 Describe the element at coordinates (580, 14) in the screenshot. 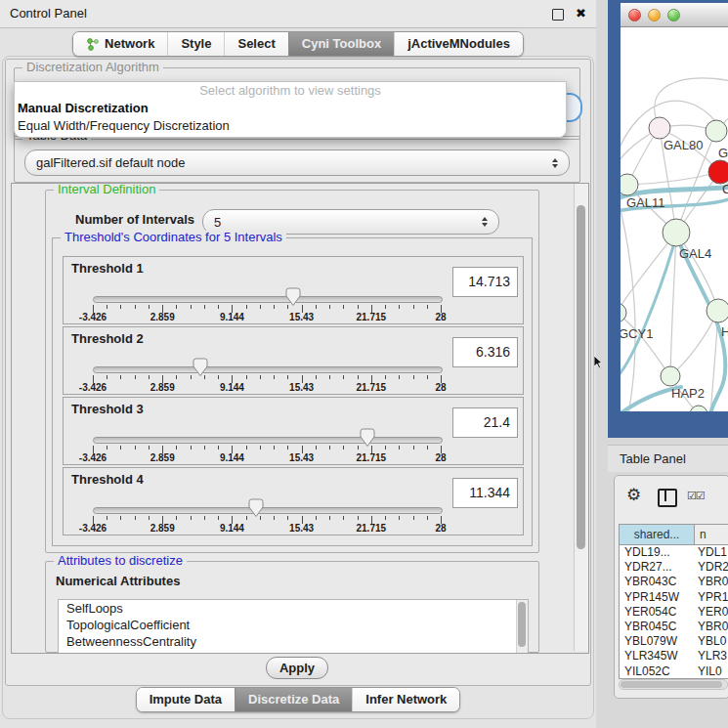

I see `close-icon: ✖` at that location.